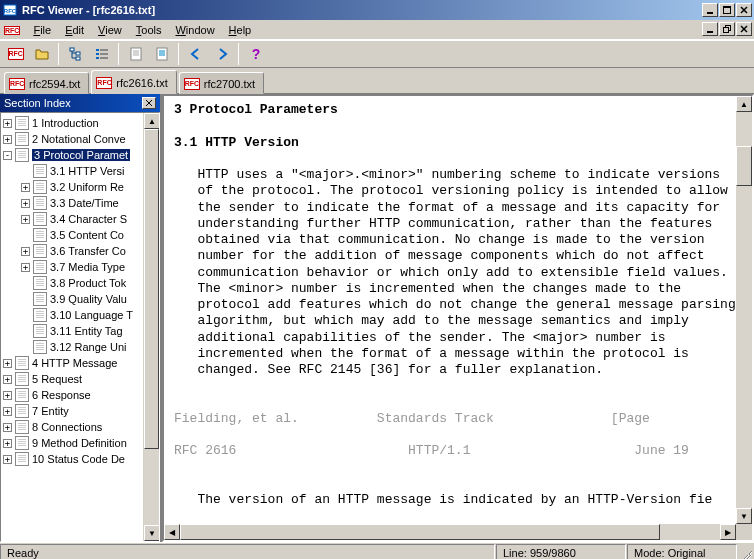 This screenshot has height=559, width=754. Describe the element at coordinates (80, 443) in the screenshot. I see `tree-node: +9 Method Definition` at that location.